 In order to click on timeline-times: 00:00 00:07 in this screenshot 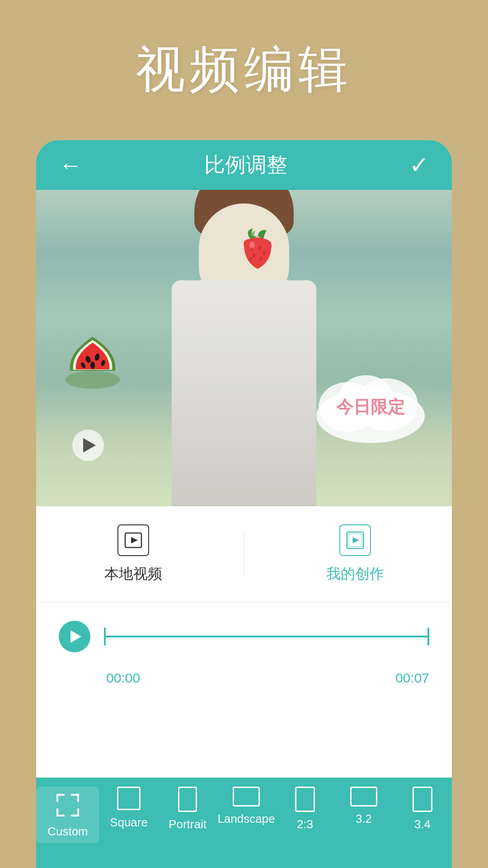, I will do `click(244, 678)`.